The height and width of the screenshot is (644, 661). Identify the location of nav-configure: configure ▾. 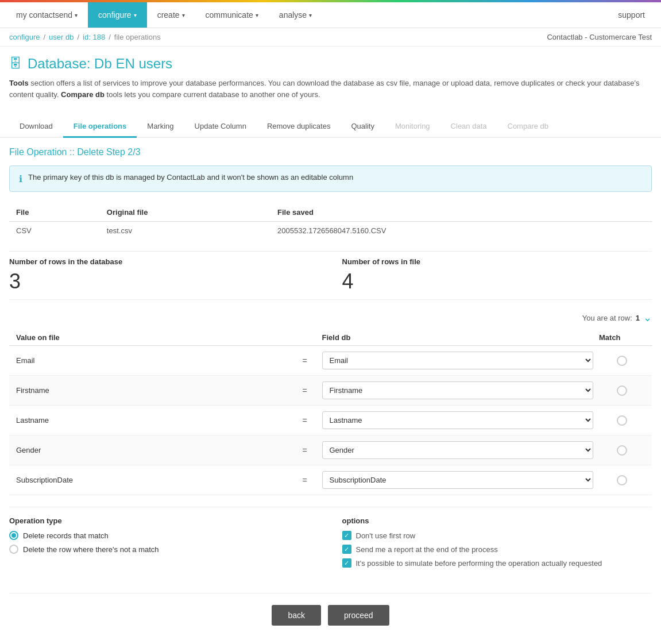
(117, 15).